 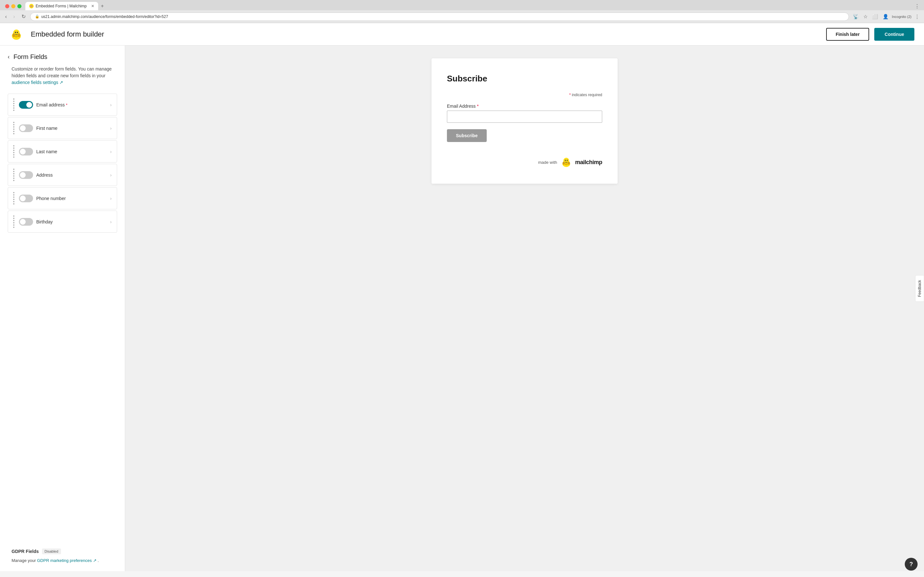 What do you see at coordinates (19, 6) in the screenshot?
I see `window-maximize-btn` at bounding box center [19, 6].